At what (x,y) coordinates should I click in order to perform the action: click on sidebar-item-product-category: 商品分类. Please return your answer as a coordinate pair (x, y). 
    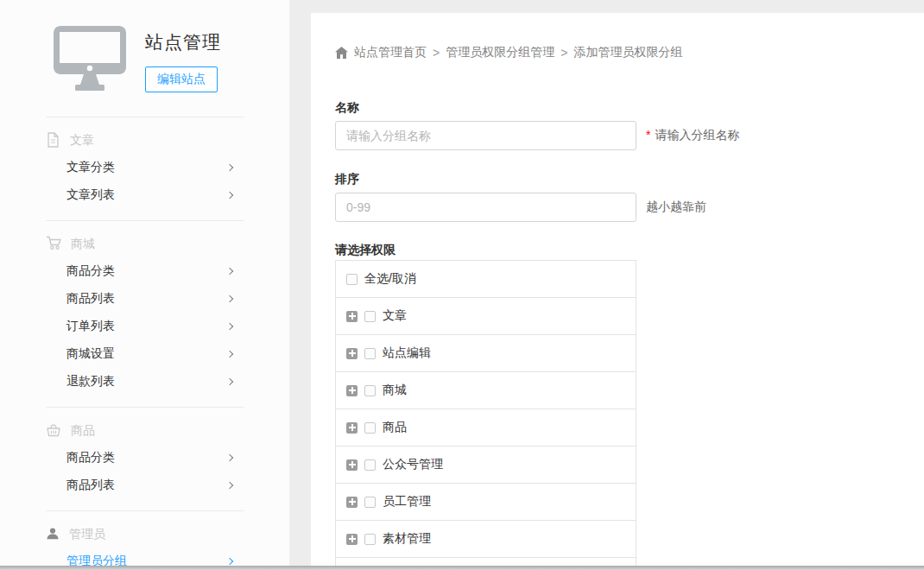
    Looking at the image, I should click on (149, 458).